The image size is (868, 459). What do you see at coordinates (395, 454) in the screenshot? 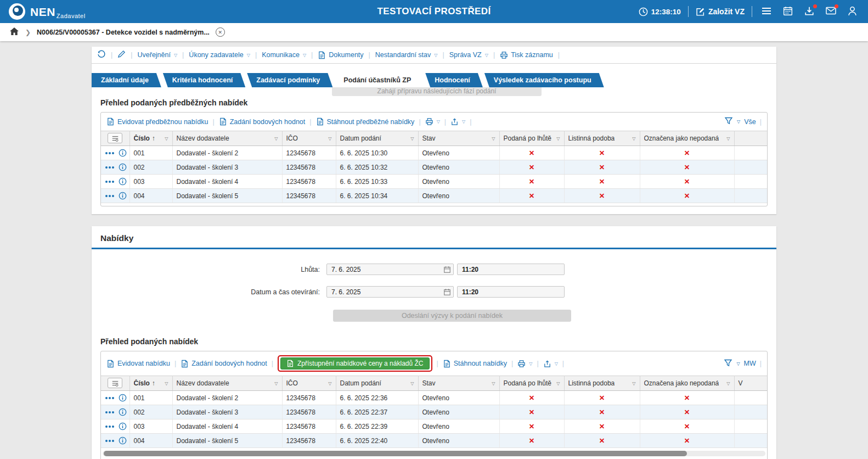
I see `scrollbar-thumb` at bounding box center [395, 454].